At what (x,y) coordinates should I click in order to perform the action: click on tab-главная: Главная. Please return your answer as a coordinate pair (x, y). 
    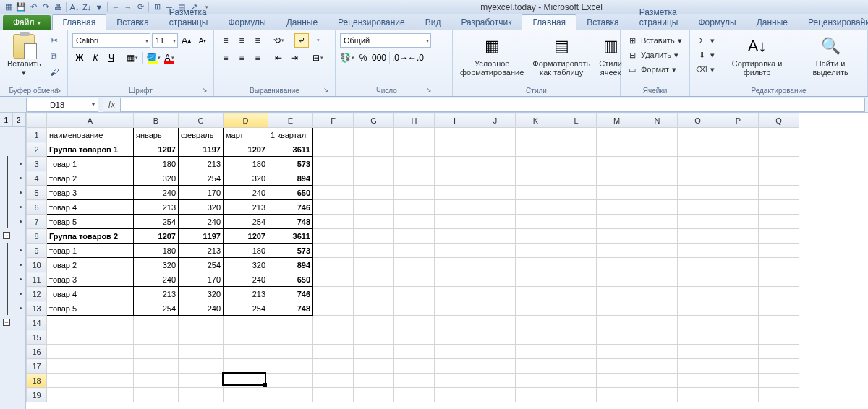
    Looking at the image, I should click on (549, 22).